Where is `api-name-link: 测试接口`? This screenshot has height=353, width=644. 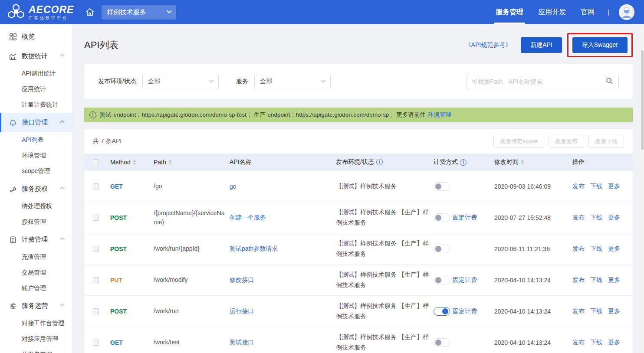
api-name-link: 测试接口 is located at coordinates (242, 342).